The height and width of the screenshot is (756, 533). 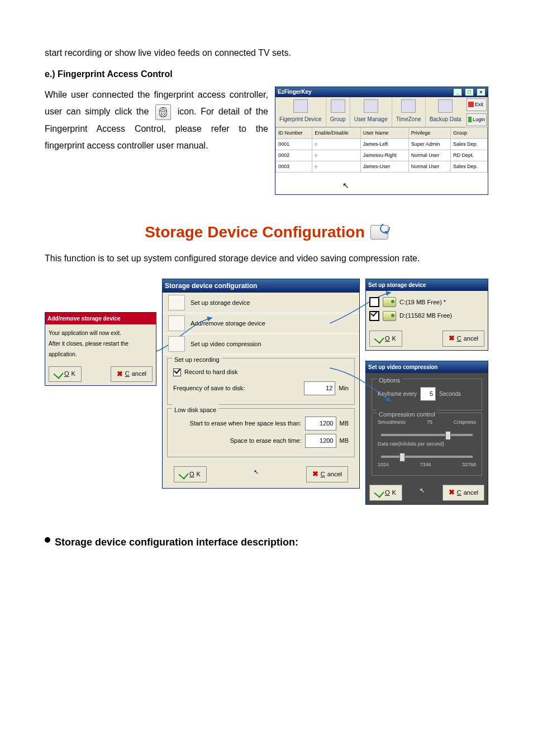 What do you see at coordinates (374, 302) in the screenshot?
I see `drive-c-checkbox` at bounding box center [374, 302].